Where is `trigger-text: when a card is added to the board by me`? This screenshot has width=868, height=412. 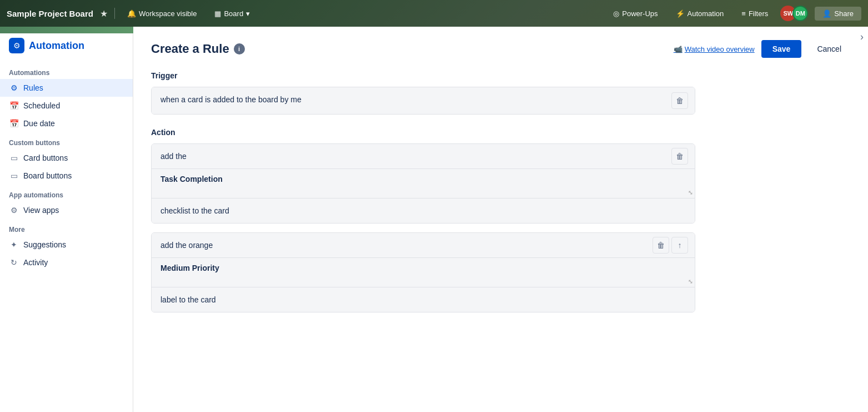 trigger-text: when a card is added to the board by me is located at coordinates (408, 101).